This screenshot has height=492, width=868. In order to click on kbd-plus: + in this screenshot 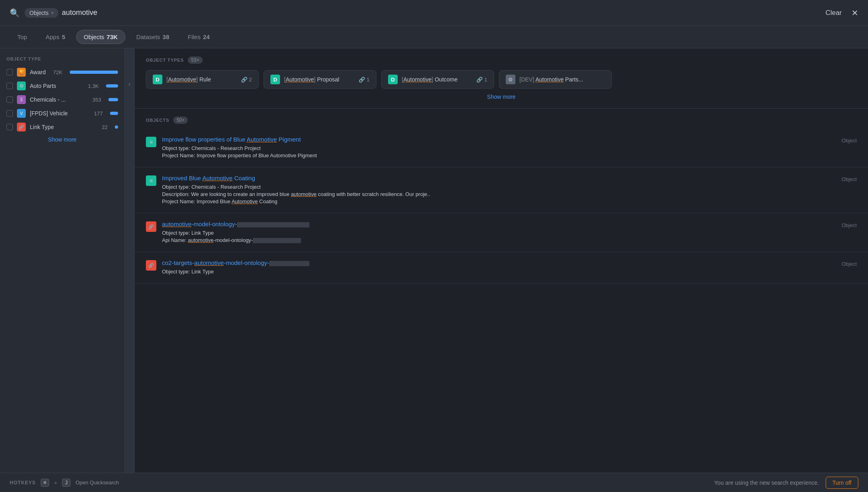, I will do `click(56, 483)`.